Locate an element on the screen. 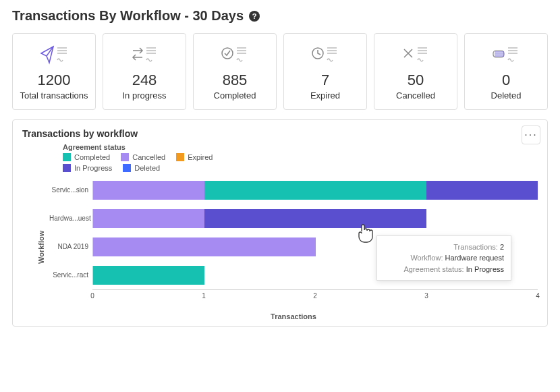 This screenshot has height=392, width=560. x-icon is located at coordinates (416, 55).